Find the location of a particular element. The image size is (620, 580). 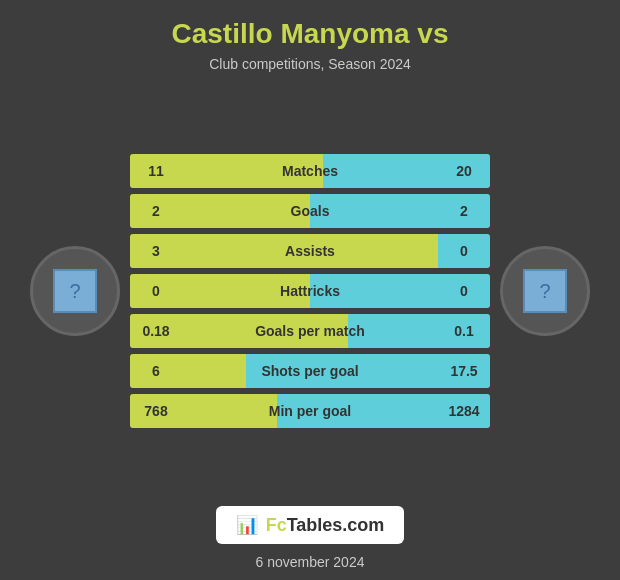

page-subtitle: Club competitions, Season 2024 is located at coordinates (310, 64).